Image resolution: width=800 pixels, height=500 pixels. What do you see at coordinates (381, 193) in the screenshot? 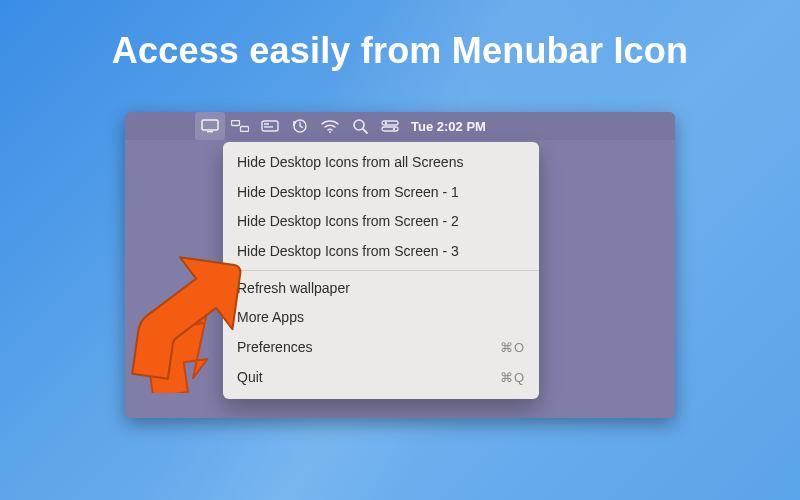
I see `menu-item-hide-screen-1: Hide Desktop Icons from Screen - 1` at bounding box center [381, 193].